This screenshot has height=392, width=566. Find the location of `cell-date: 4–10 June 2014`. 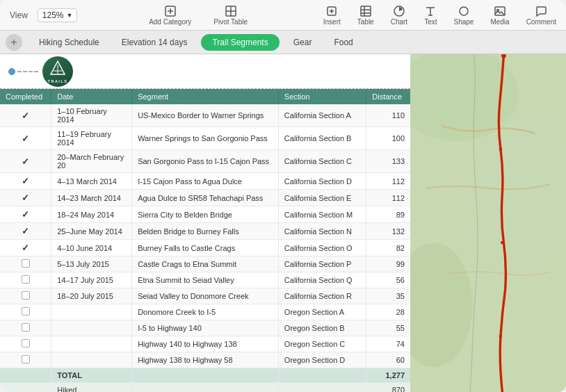

cell-date: 4–10 June 2014 is located at coordinates (92, 248).